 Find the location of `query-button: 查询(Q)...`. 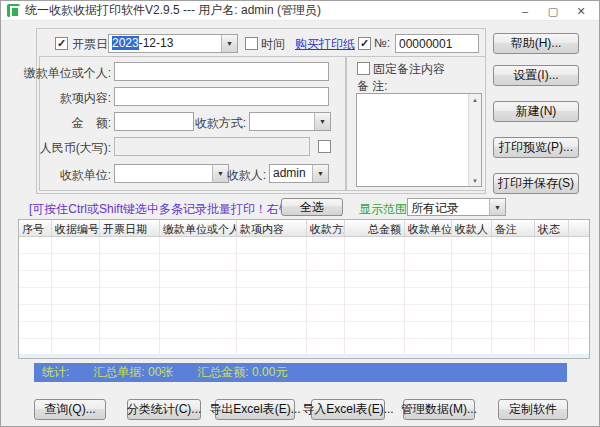

query-button: 查询(Q)... is located at coordinates (70, 410).